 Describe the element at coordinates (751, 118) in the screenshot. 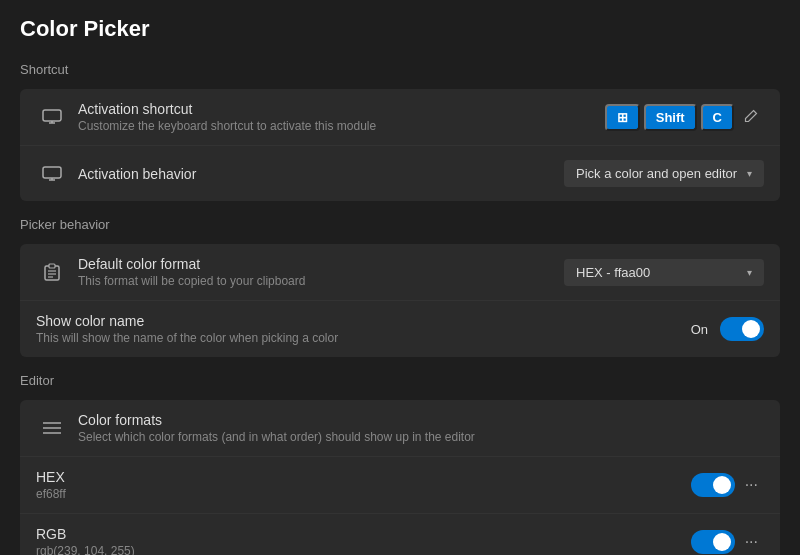

I see `edit-shortcut-button` at that location.